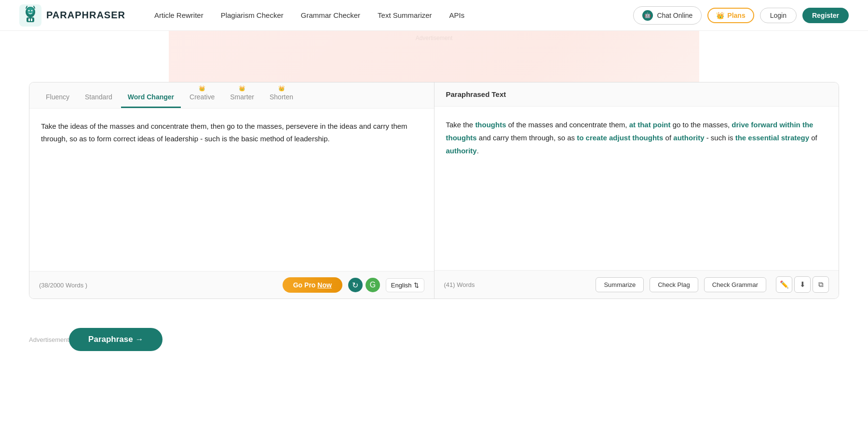  What do you see at coordinates (58, 95) in the screenshot?
I see `tab-fluency: Fluency` at bounding box center [58, 95].